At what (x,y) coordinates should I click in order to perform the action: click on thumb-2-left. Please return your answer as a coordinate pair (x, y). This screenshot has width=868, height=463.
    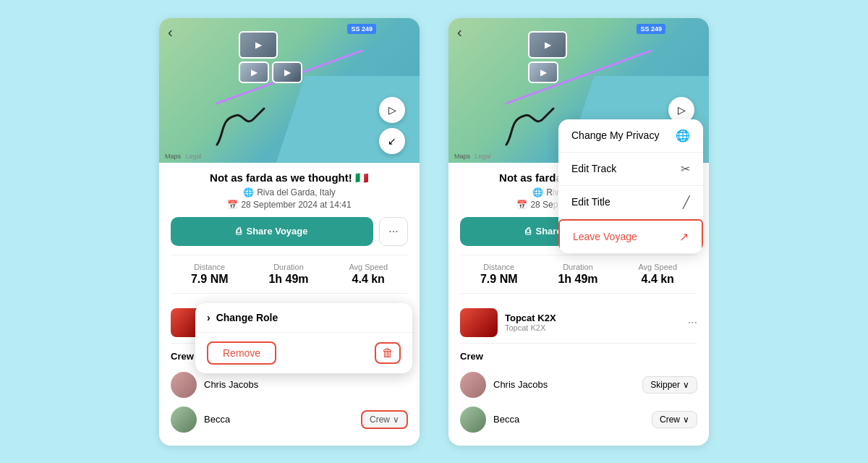
    Looking at the image, I should click on (254, 72).